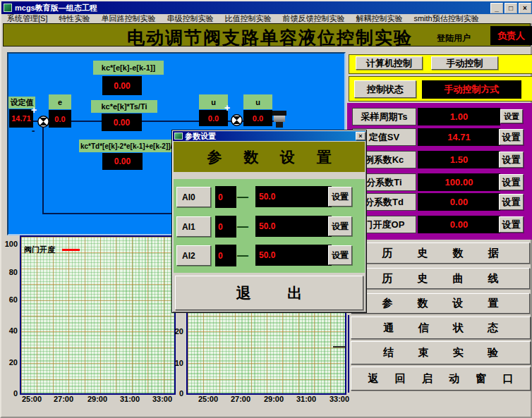 The image size is (532, 418). Describe the element at coordinates (340, 226) in the screenshot. I see `ai1-set-button: 设置` at that location.